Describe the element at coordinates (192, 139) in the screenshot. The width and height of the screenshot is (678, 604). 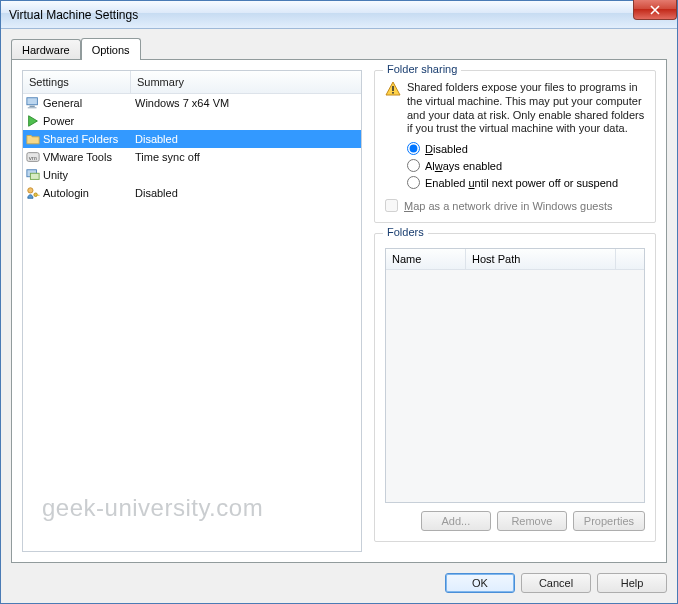
I see `list-item-shared-folders: Shared Folders Disabled` at that location.